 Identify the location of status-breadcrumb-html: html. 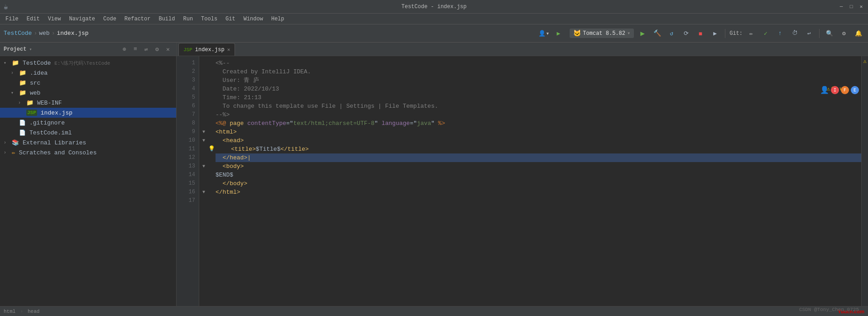
(10, 311).